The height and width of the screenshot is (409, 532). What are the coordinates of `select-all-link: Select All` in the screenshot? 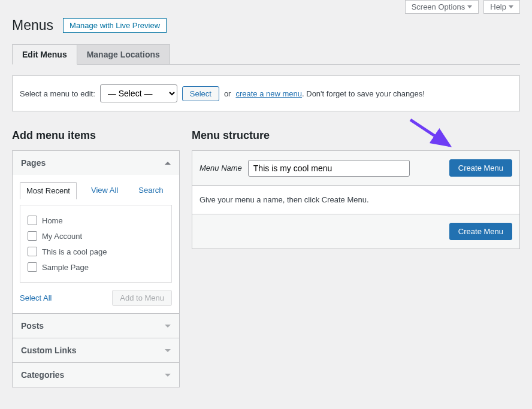 It's located at (36, 298).